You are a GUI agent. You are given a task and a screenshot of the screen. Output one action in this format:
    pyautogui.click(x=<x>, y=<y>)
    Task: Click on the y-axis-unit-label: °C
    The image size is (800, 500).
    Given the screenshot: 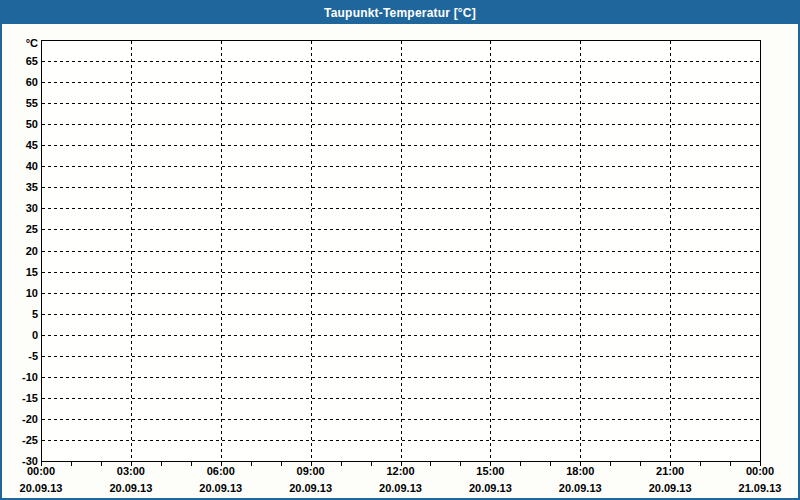 What is the action you would take?
    pyautogui.click(x=32, y=43)
    